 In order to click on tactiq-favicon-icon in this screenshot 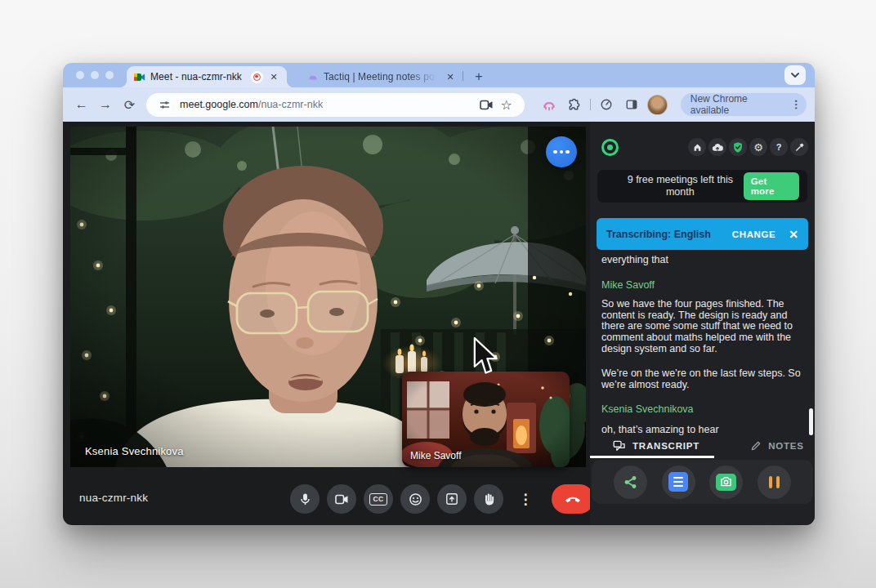, I will do `click(312, 77)`.